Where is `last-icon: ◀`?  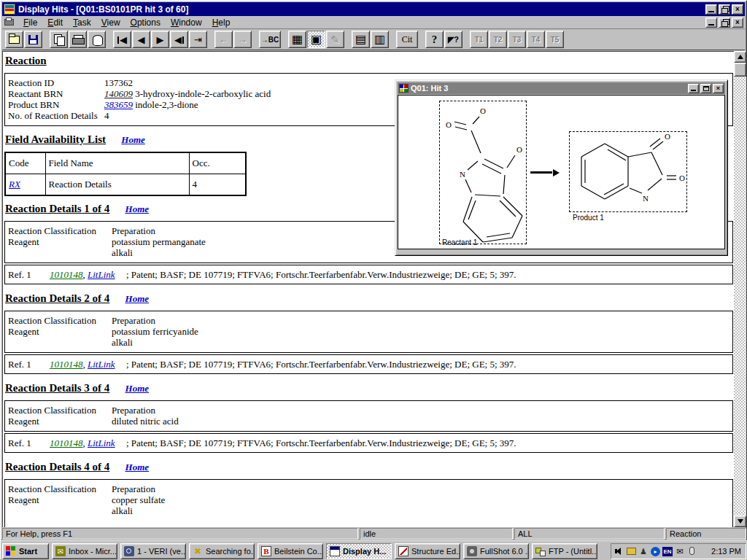 last-icon: ◀ is located at coordinates (179, 39).